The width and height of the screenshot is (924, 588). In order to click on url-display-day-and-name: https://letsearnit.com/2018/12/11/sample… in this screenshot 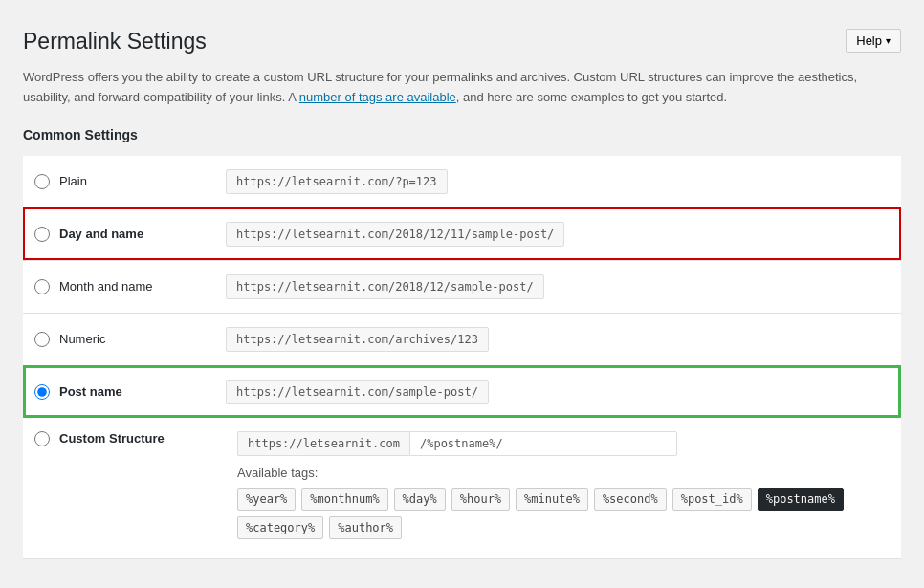, I will do `click(395, 234)`.